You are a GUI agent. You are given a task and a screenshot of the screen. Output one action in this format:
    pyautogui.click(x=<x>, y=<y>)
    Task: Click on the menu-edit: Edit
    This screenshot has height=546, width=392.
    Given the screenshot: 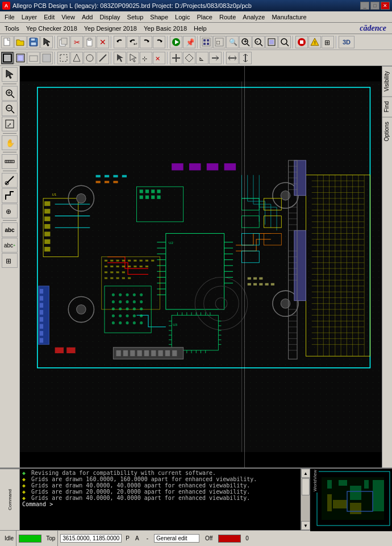 What is the action you would take?
    pyautogui.click(x=49, y=17)
    